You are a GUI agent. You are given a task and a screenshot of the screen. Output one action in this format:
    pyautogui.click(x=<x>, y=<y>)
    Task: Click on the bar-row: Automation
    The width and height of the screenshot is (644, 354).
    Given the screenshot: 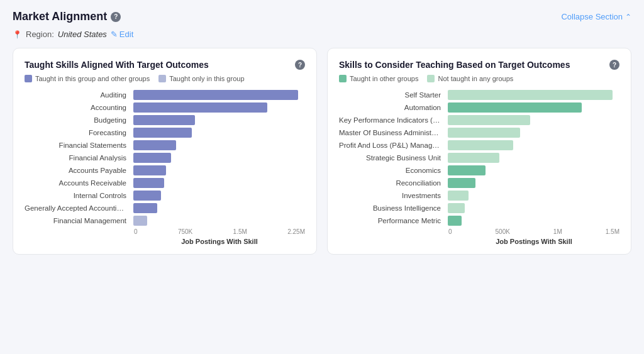 What is the action you would take?
    pyautogui.click(x=479, y=108)
    